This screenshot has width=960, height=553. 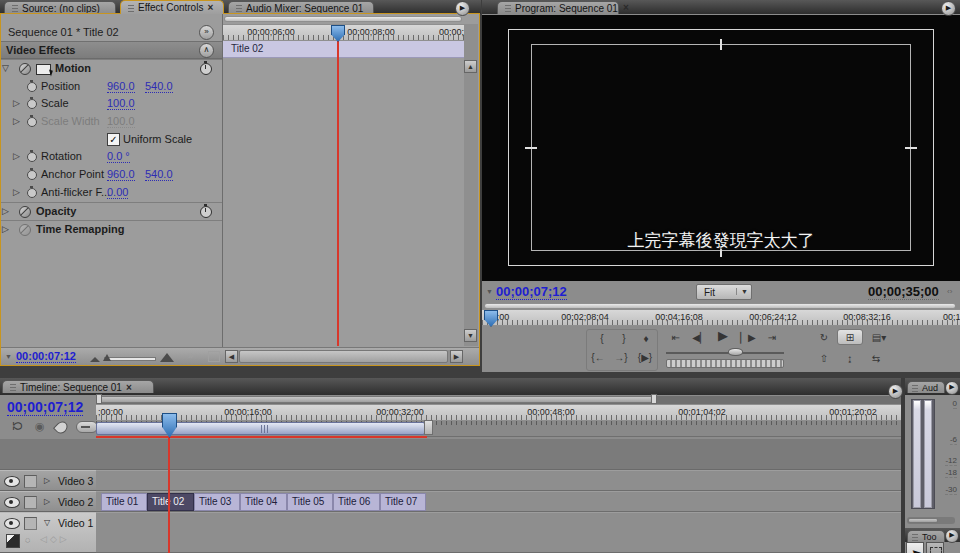 I want to click on meter-panel-menu-button: ▶, so click(x=952, y=388).